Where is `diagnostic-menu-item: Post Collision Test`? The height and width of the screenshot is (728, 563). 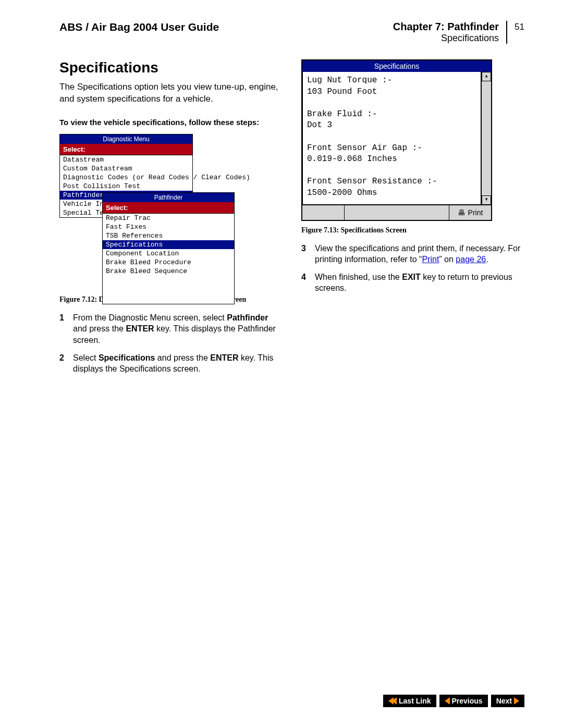
diagnostic-menu-item: Post Collision Test is located at coordinates (126, 187).